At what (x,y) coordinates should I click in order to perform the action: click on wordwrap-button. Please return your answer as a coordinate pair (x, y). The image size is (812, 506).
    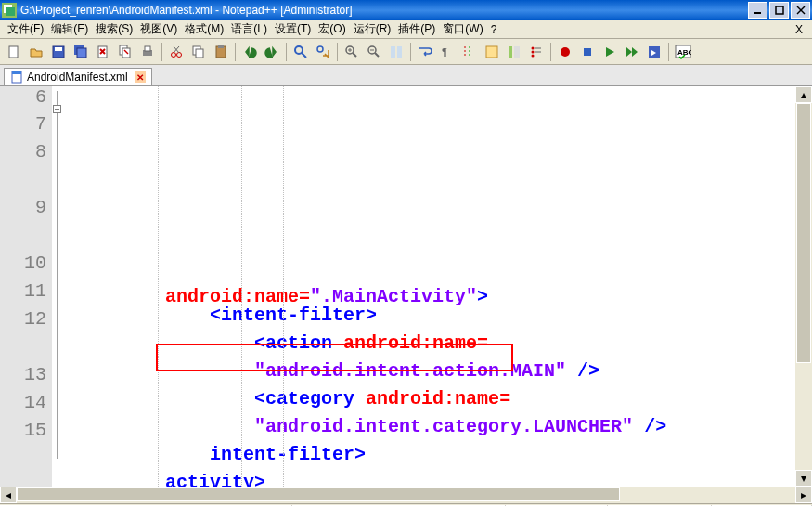
    Looking at the image, I should click on (425, 52).